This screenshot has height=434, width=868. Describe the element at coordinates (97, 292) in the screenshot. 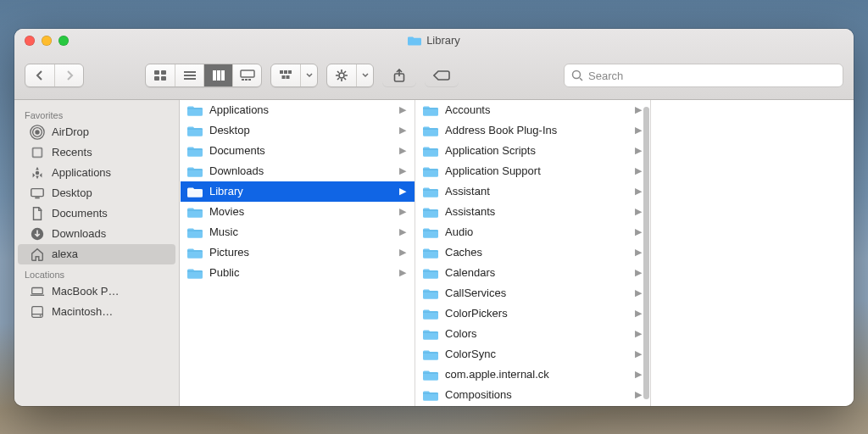

I see `sidebar-item-macbook-p-: MacBook P…` at that location.